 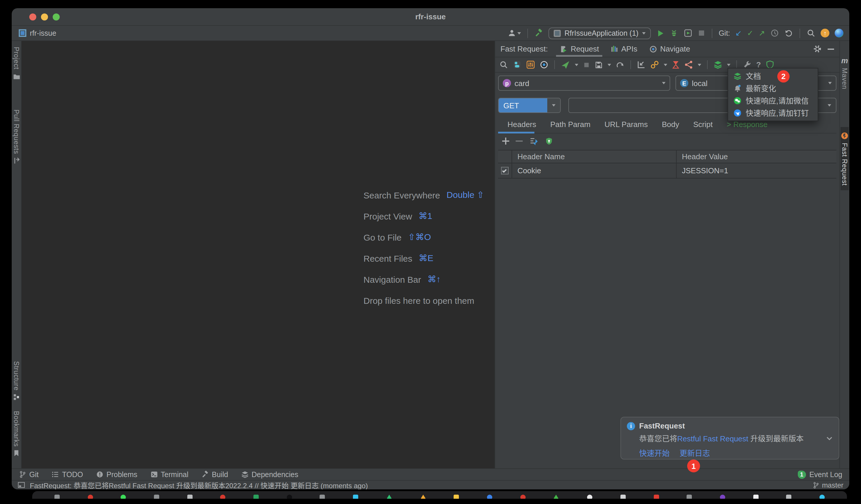 I want to click on status-message: FastRequest: 恭喜您已将Restful Fast Request 升…, so click(x=199, y=485).